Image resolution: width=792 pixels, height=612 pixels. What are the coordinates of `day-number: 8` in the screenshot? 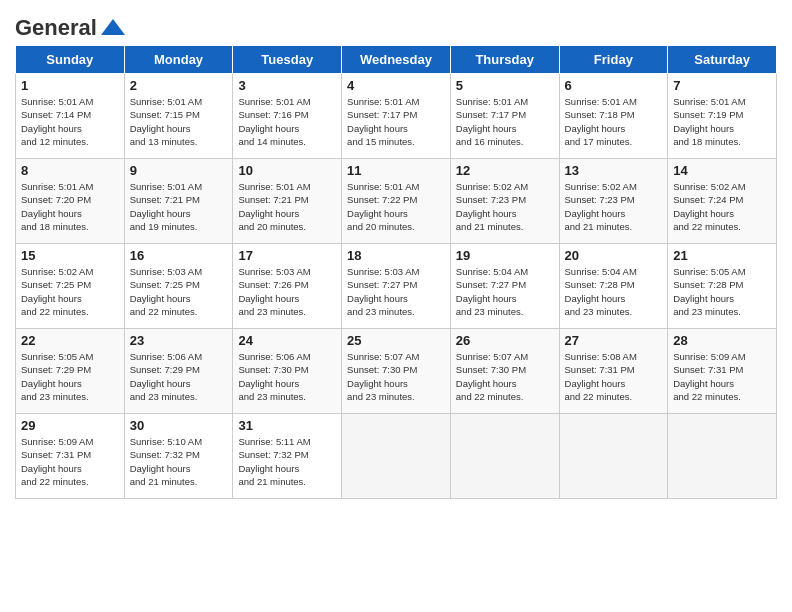 It's located at (70, 170).